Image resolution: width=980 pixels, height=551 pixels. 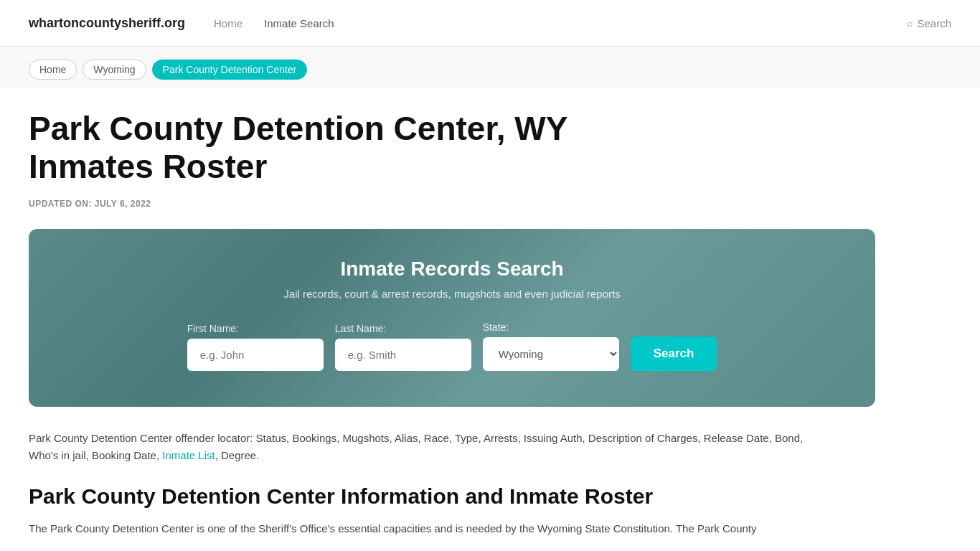 I want to click on site-header: whartoncountysheriff.org Home Inmate Sea…, so click(x=490, y=23).